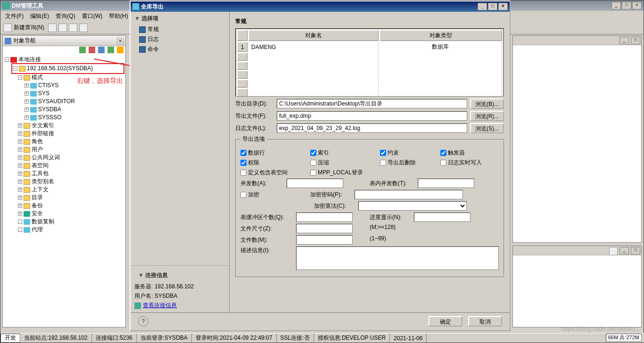 The image size is (644, 343). What do you see at coordinates (37, 214) in the screenshot?
I see `tree-item: 安全` at bounding box center [37, 214].